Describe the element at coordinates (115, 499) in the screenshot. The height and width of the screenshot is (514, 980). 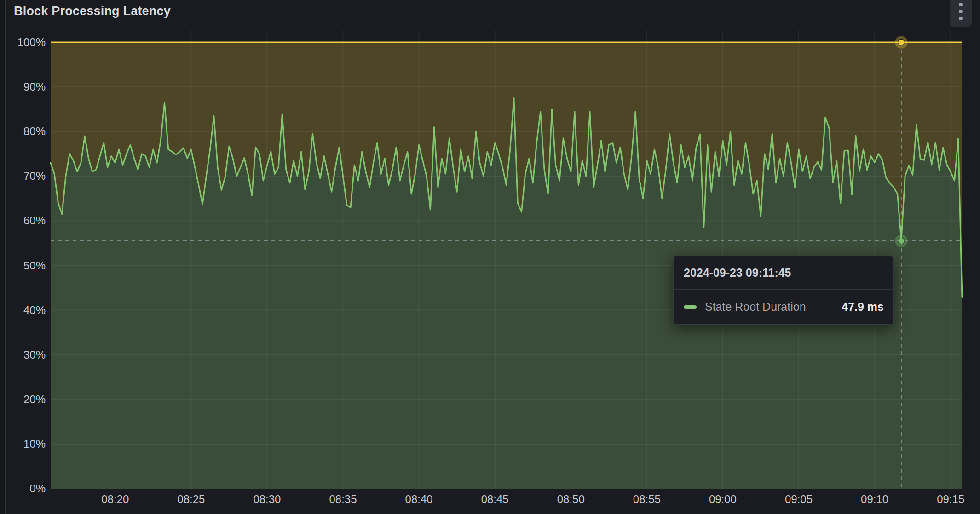
I see `x-axis-label: 08:20` at that location.